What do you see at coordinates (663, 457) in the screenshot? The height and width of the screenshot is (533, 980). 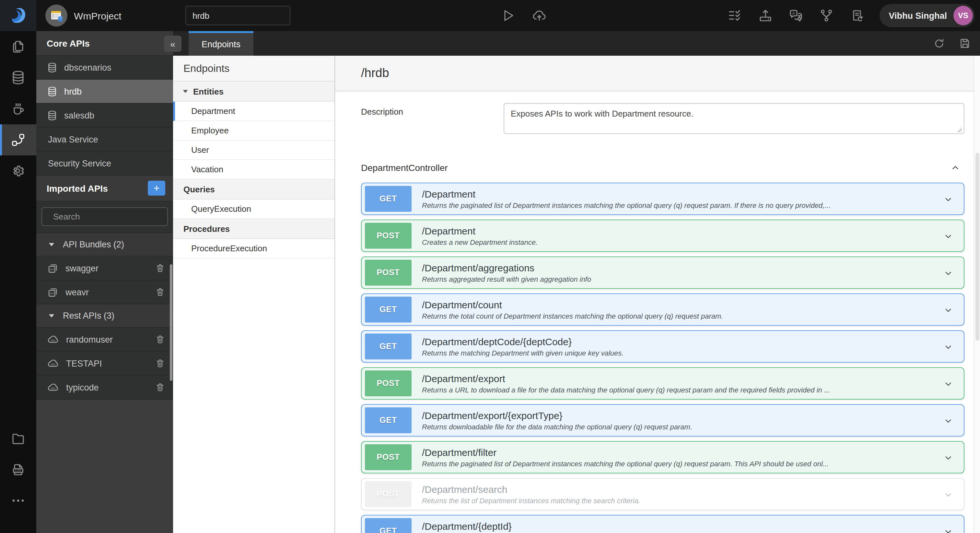 I see `endpoint-card: POST /Department/filter Returns the pagi…` at bounding box center [663, 457].